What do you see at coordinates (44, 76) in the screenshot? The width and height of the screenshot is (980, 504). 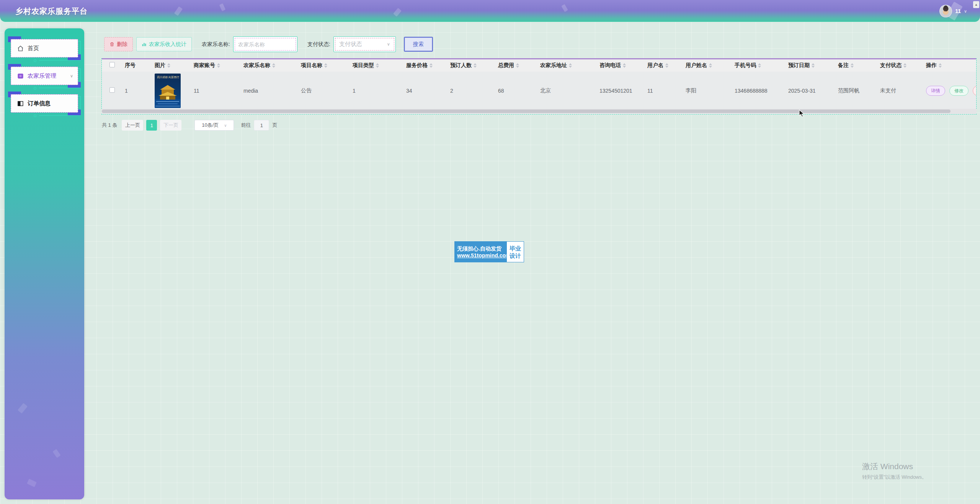 I see `sidebar-item-farmhouse-management: 农家乐管理 ∨` at bounding box center [44, 76].